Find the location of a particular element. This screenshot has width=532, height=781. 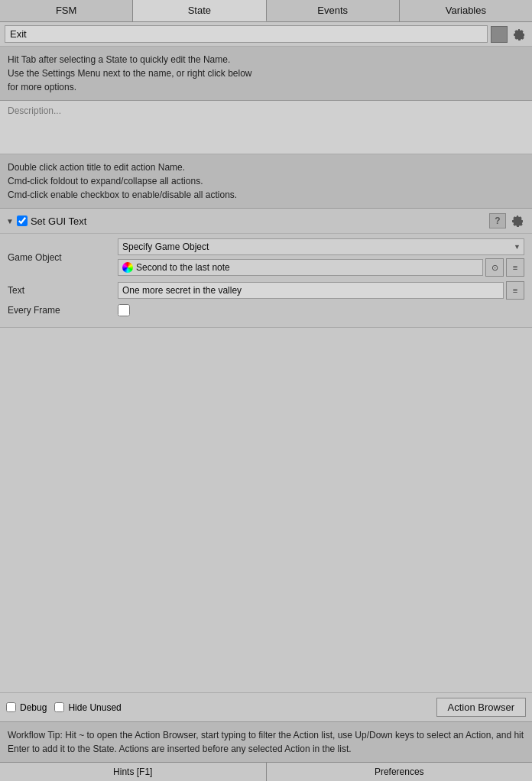

action-gear-button is located at coordinates (517, 221).